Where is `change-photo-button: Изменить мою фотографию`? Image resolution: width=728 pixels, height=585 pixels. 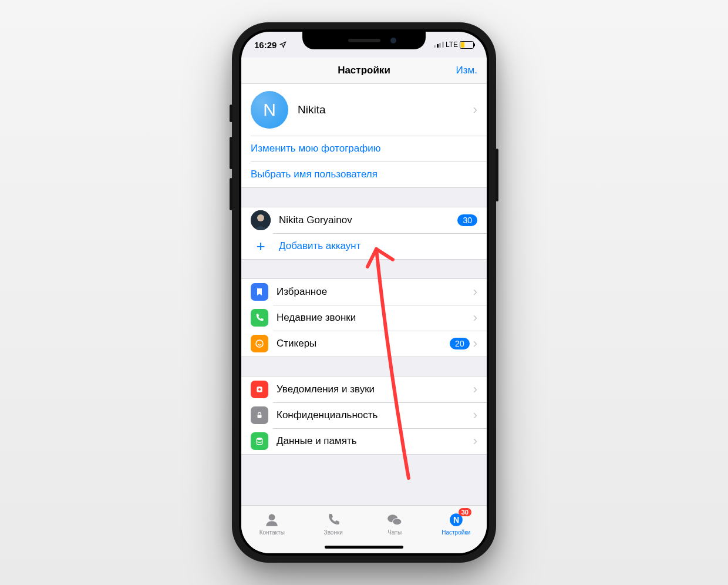 change-photo-button: Изменить мою фотографию is located at coordinates (364, 149).